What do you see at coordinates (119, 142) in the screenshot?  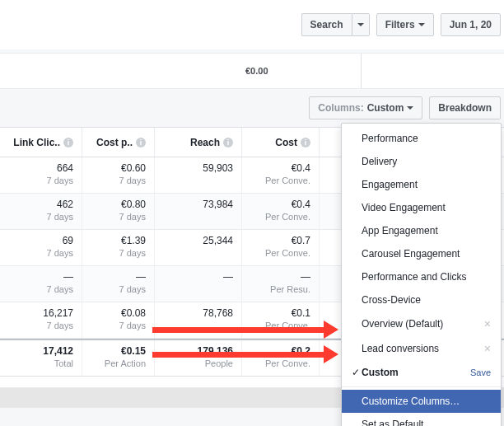 I see `col-header-cost-per: Cost p..i` at bounding box center [119, 142].